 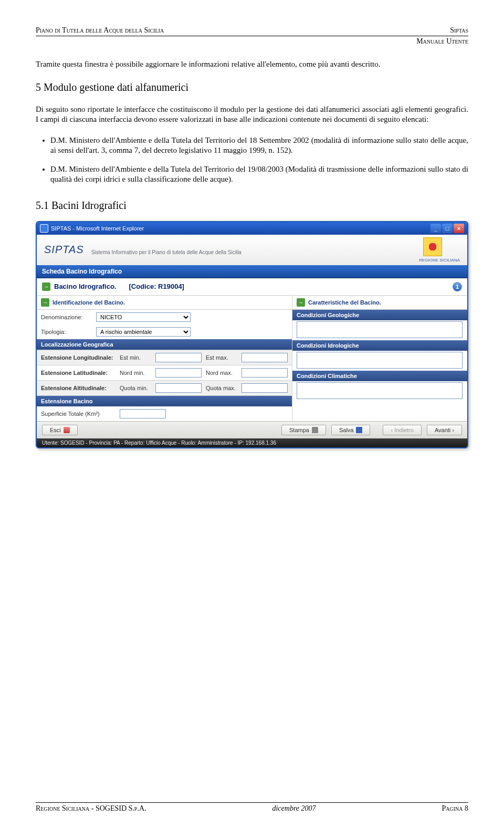 I want to click on heading-5-1: 5.1 Bacini Idrografici, so click(x=252, y=206).